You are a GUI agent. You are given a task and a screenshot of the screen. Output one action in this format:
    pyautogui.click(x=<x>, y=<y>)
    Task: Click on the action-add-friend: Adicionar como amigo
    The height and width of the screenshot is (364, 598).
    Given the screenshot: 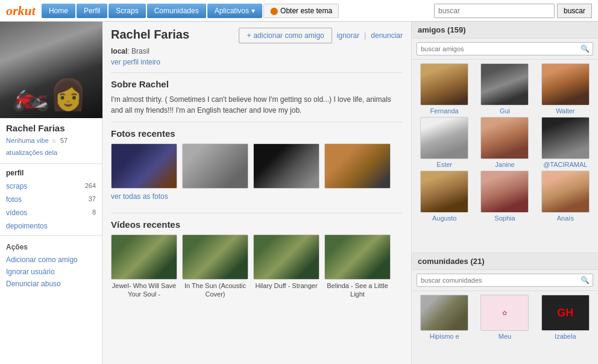 What is the action you would take?
    pyautogui.click(x=51, y=260)
    